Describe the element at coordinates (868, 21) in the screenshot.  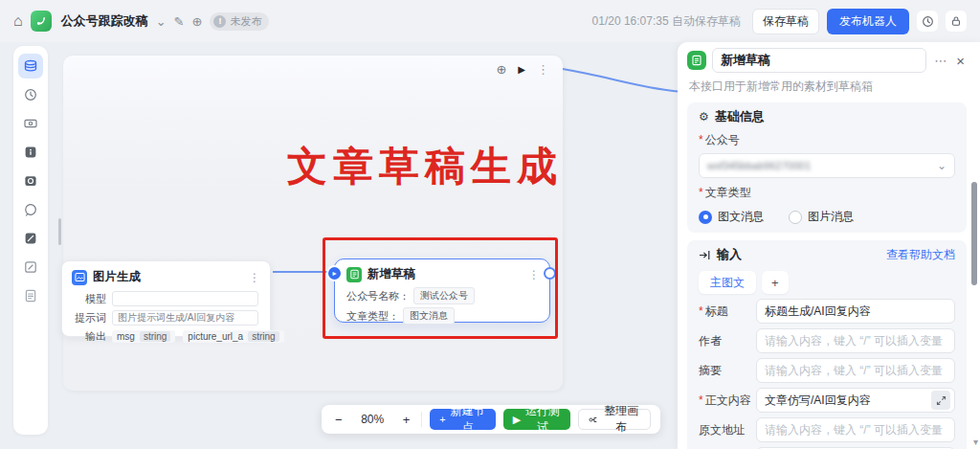
I see `publish-bot-button: 发布机器人` at that location.